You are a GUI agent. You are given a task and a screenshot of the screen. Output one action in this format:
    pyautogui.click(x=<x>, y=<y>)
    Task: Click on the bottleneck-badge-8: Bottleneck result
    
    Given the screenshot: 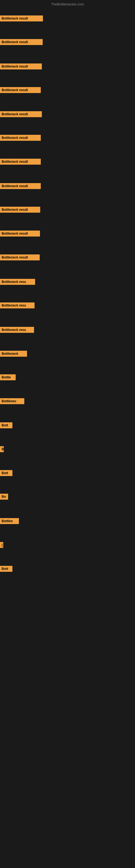 What is the action you would take?
    pyautogui.click(x=20, y=186)
    